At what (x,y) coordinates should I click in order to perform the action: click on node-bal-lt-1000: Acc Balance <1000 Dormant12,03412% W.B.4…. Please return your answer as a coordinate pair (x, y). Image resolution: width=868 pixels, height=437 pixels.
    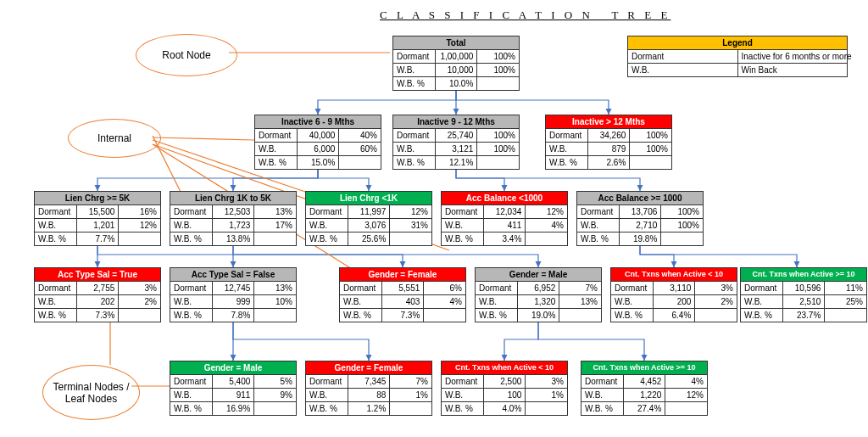
    Looking at the image, I should click on (504, 219).